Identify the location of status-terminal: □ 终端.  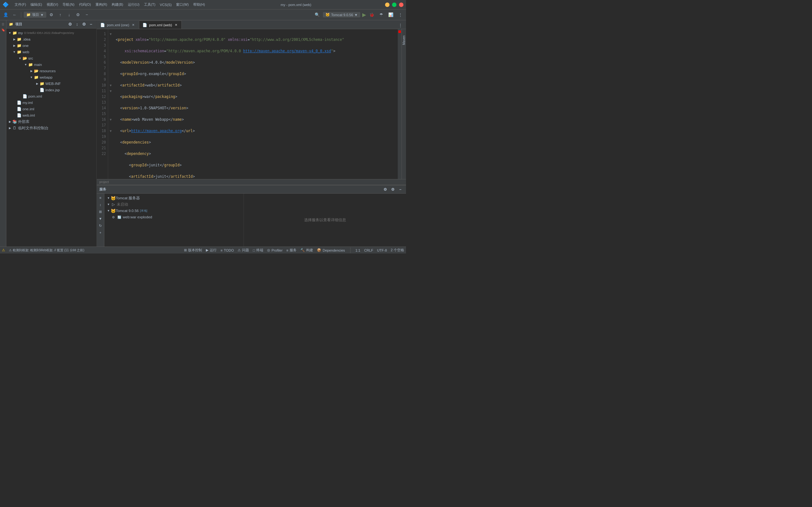
(258, 250).